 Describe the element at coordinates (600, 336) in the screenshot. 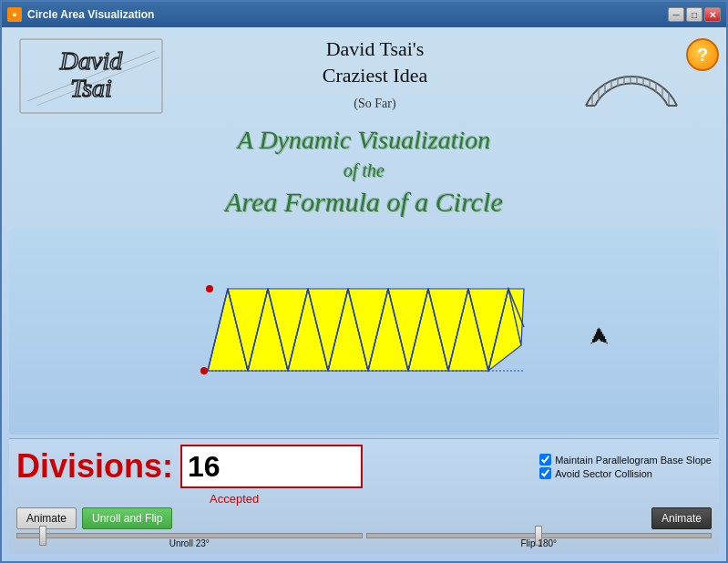

I see `cursor-pointer-icon: ⮝` at that location.